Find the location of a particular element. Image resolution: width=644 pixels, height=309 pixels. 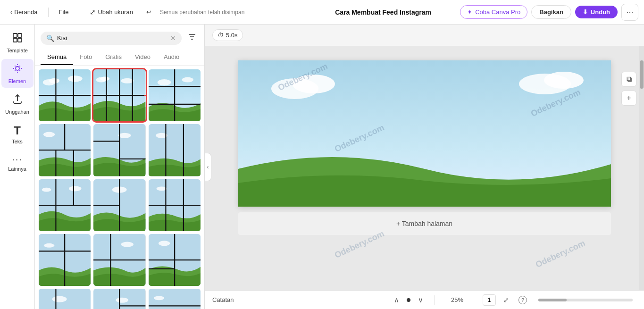

unggahan-label: Unggahan is located at coordinates (17, 112).